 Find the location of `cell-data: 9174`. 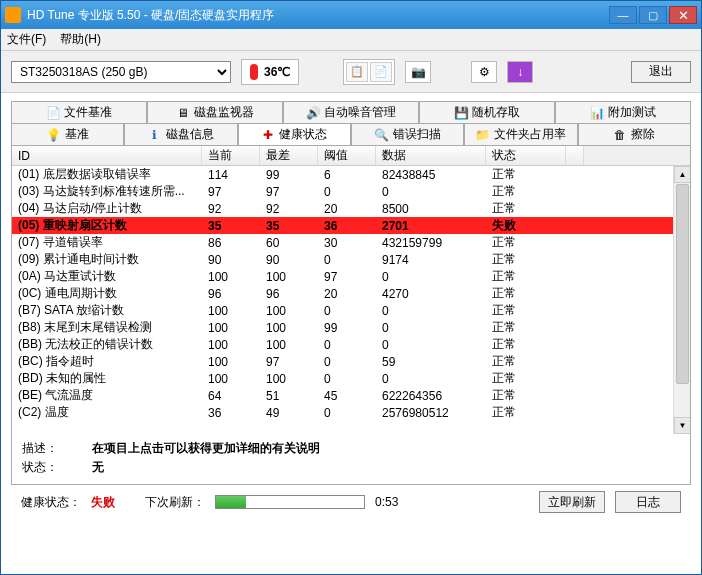

cell-data: 9174 is located at coordinates (431, 260).